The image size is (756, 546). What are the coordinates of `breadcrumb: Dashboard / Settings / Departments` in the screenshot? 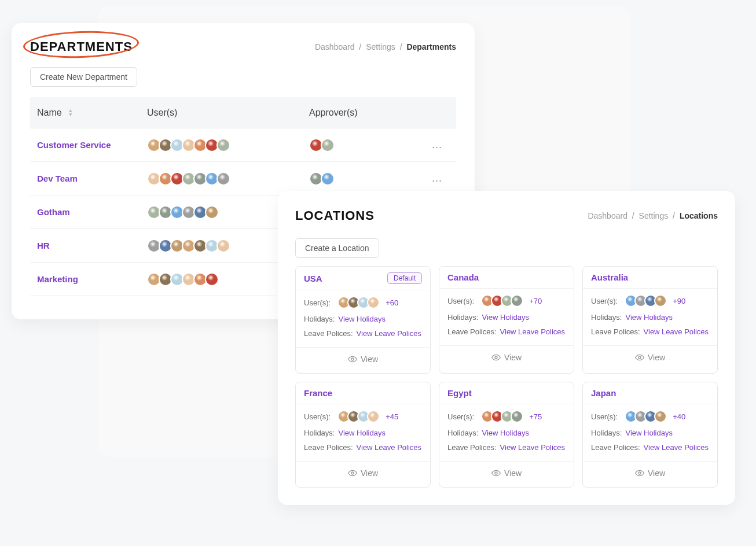 It's located at (386, 47).